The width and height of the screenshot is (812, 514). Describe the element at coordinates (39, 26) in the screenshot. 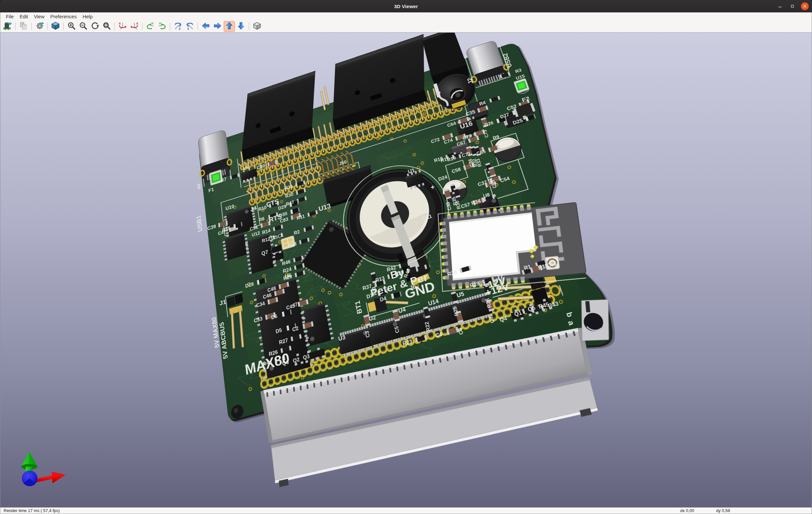

I see `toolbar-button-render-options` at that location.